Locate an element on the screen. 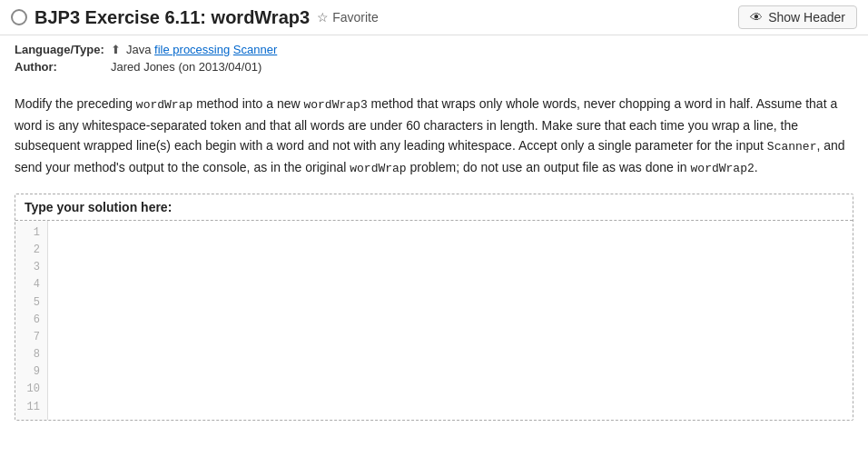 This screenshot has width=868, height=457. upload-icon: ⬆ is located at coordinates (116, 49).